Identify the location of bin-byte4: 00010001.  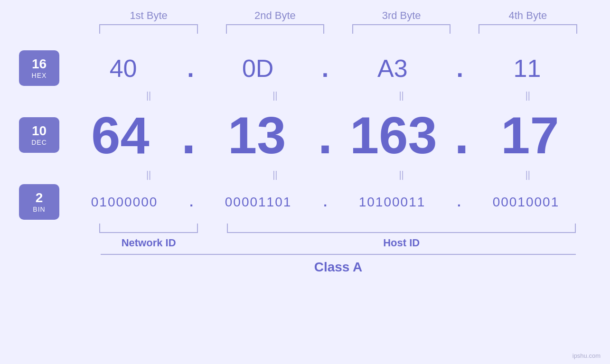
(526, 202).